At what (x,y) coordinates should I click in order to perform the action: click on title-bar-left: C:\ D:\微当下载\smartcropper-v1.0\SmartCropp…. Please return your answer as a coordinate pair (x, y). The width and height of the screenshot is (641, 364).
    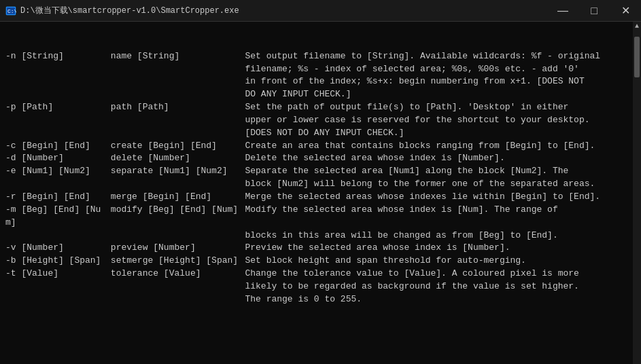
    Looking at the image, I should click on (122, 11).